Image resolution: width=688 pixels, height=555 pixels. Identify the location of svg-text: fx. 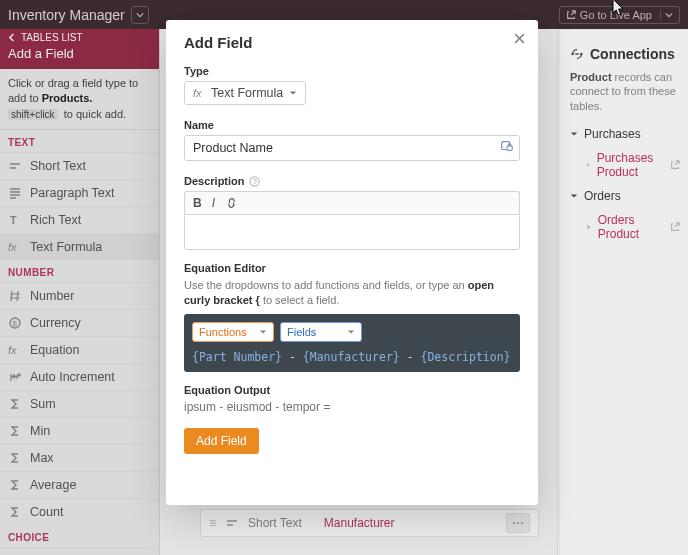
(198, 93).